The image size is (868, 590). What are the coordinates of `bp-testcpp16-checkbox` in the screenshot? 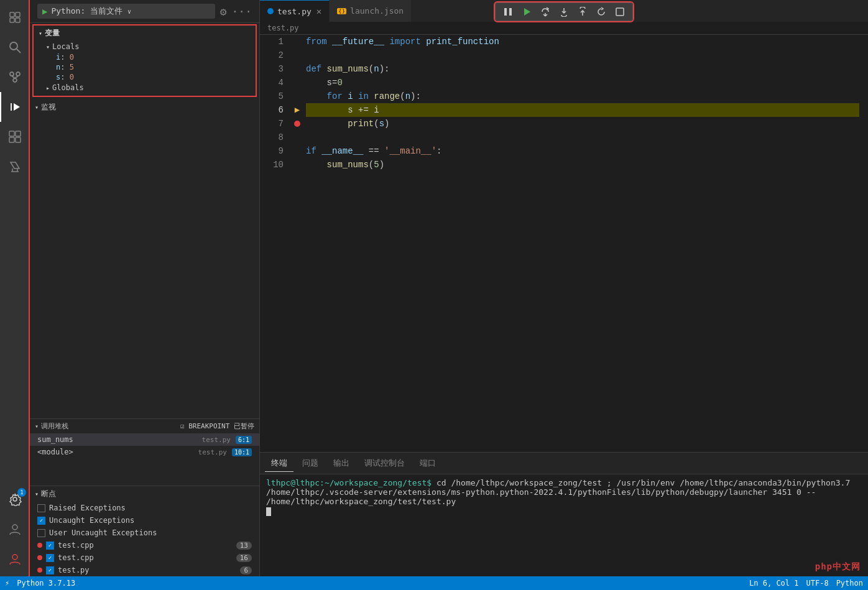 It's located at (50, 558).